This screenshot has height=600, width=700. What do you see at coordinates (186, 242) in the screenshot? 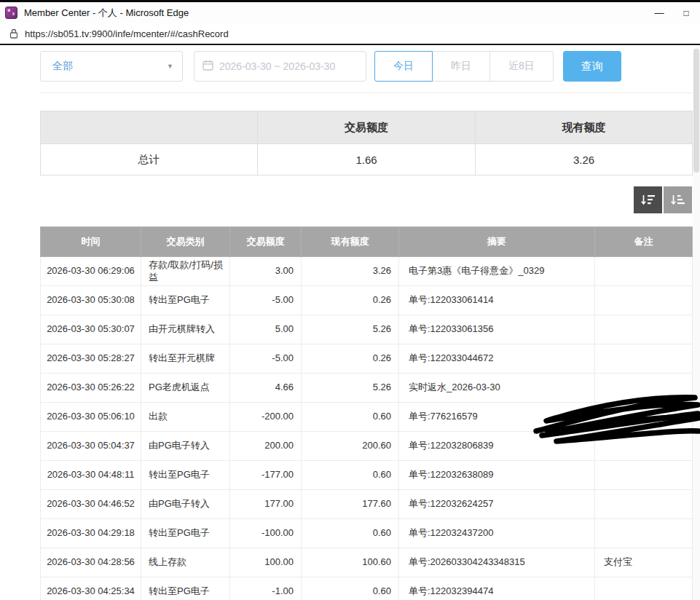
I see `header-type: 交易类别` at bounding box center [186, 242].